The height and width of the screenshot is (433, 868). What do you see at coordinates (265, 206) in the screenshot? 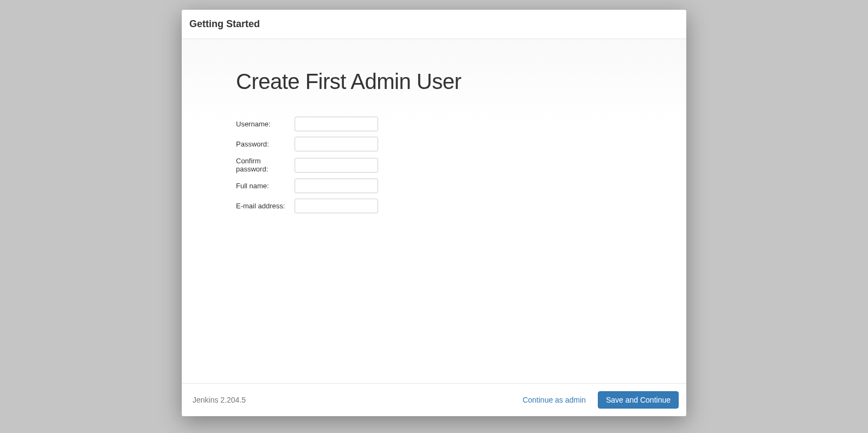
I see `email-label: E-mail address:` at bounding box center [265, 206].